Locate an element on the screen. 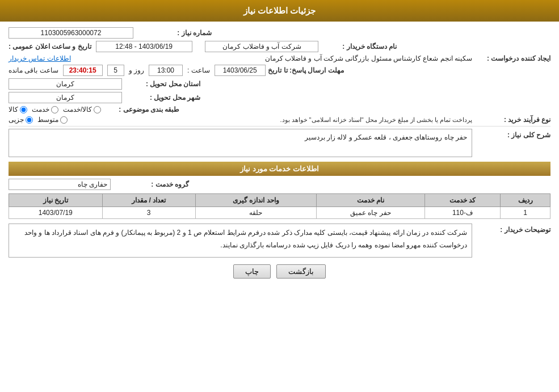  print-button: چاپ is located at coordinates (252, 271).